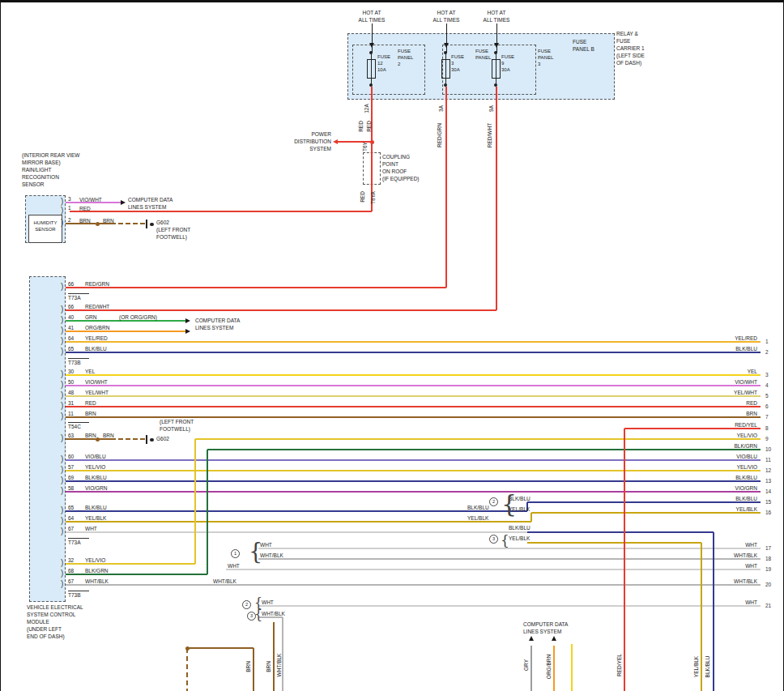 This screenshot has height=691, width=784. Describe the element at coordinates (151, 224) in the screenshot. I see `ground-symbol-g602-top` at that location.